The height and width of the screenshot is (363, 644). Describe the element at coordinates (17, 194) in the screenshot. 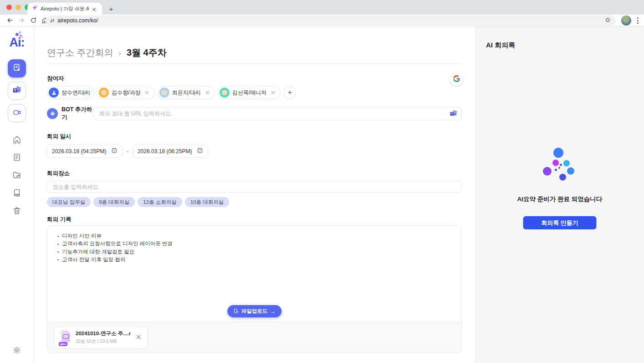

I see `sidebar-book-icon` at that location.